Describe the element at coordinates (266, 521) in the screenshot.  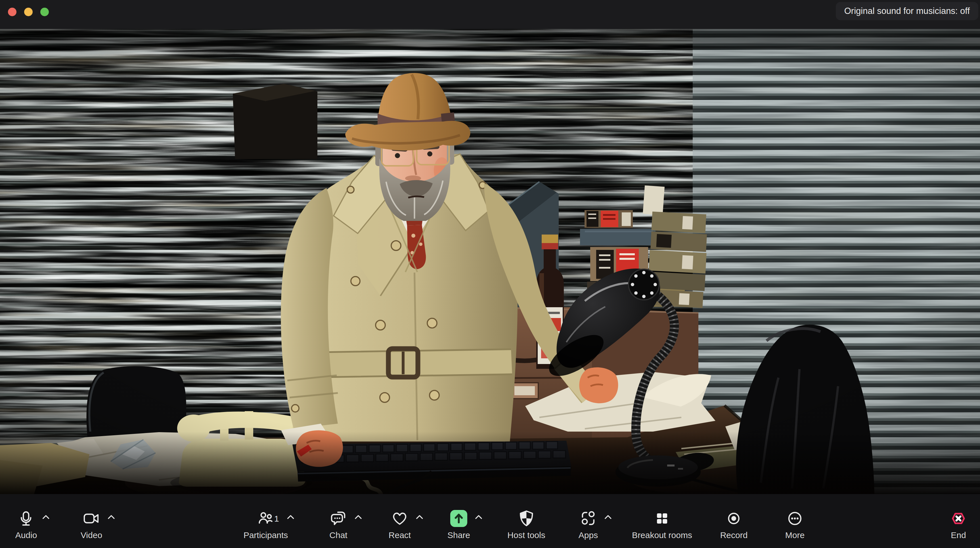
I see `toolbar-participants-button: 1Participants` at that location.